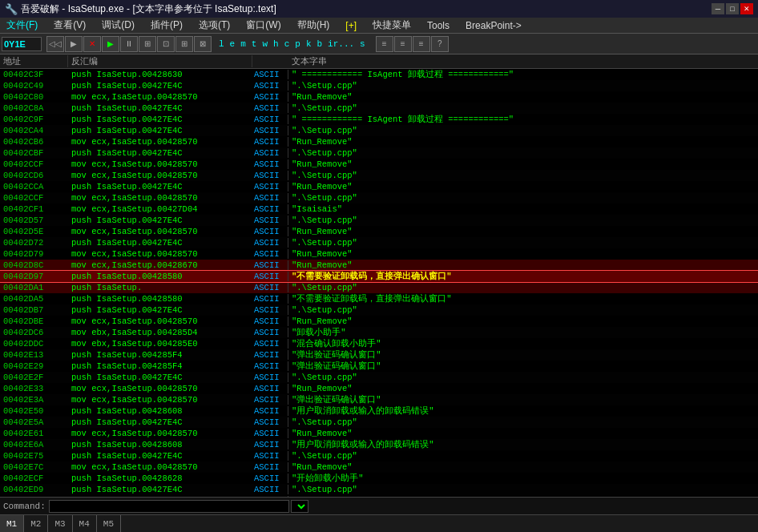  Describe the element at coordinates (379, 142) in the screenshot. I see `table-row: 00402CB6mov ecx,IsaSetup.00428570ASCII"R…` at that location.